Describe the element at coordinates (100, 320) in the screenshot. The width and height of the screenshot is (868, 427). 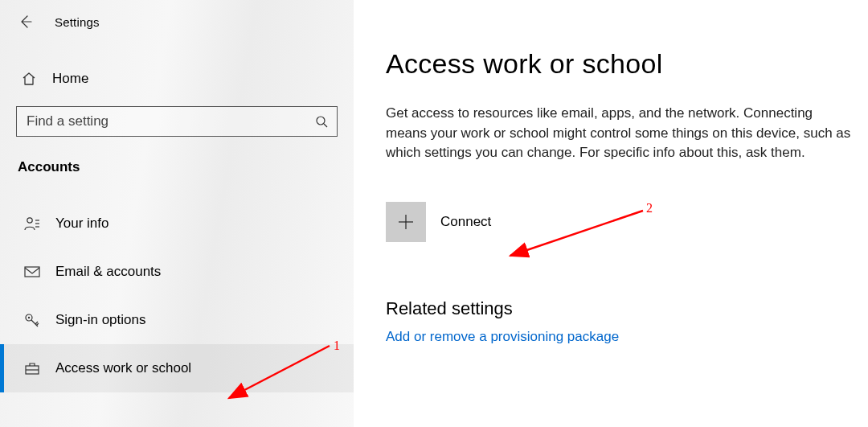
I see `nav-label: Sign-in options` at that location.